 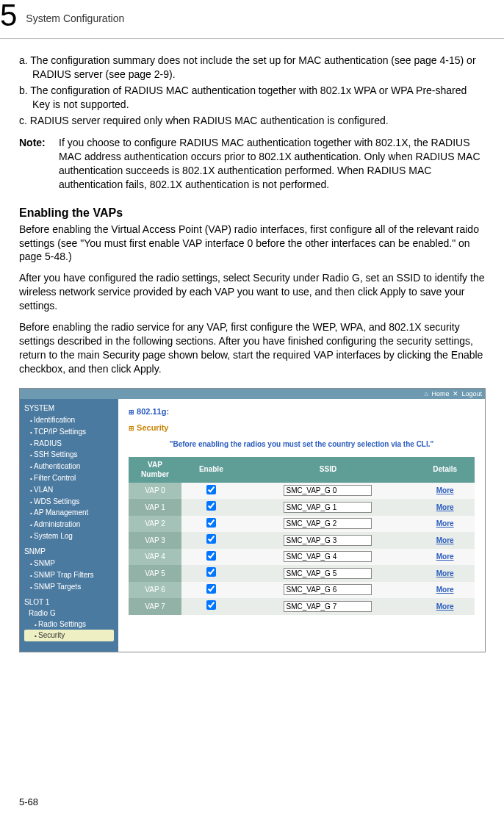 I want to click on security-icon: ⊞, so click(x=132, y=428).